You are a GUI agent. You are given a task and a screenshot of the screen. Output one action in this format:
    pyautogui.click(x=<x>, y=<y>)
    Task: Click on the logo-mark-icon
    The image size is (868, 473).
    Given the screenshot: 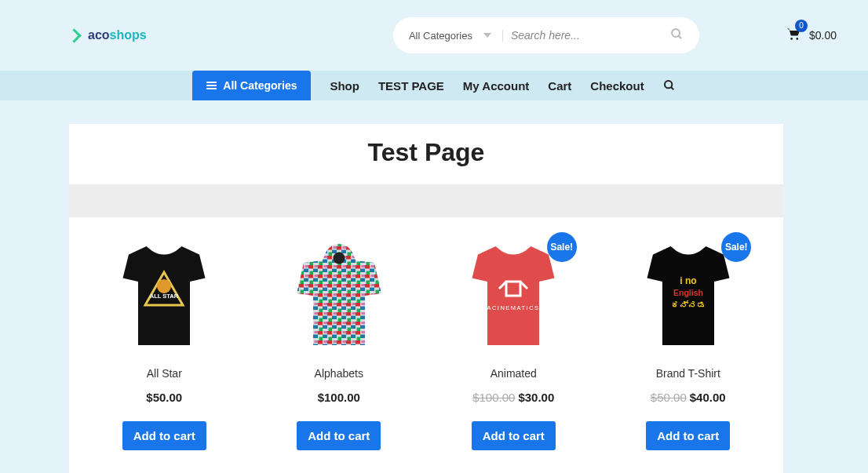 What is the action you would take?
    pyautogui.click(x=77, y=35)
    